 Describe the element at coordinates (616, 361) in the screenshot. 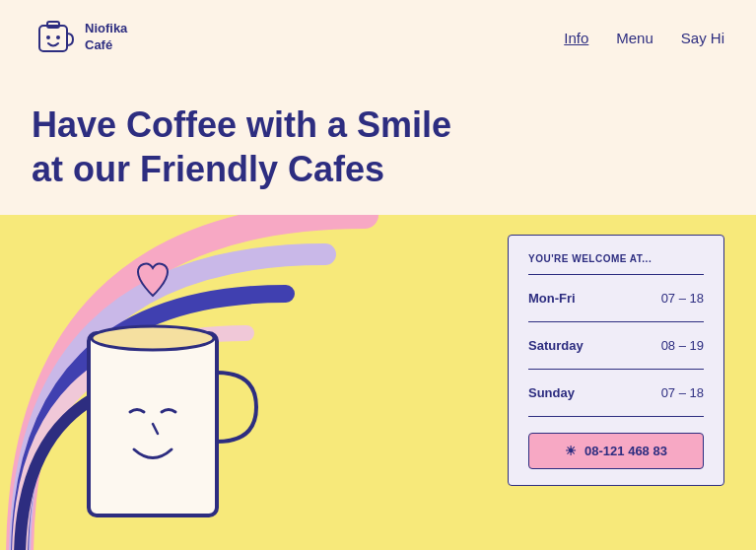

I see `info-card: YOU'RE WELCOME AT... Mon-Fri 07 – 18 Sat…` at that location.